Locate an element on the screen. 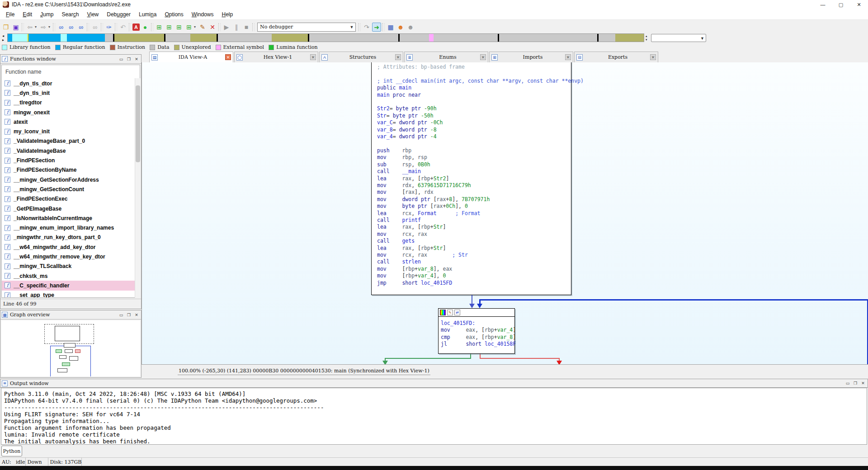  add-breakpoint-icon: ☻ is located at coordinates (401, 27).